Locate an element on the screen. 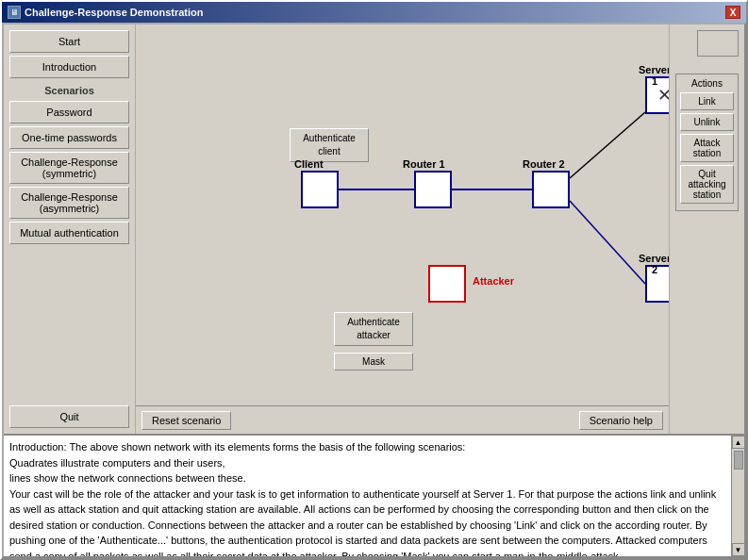 This screenshot has height=560, width=748. authenticate-attacker-button: Authenticateattacker is located at coordinates (374, 329).